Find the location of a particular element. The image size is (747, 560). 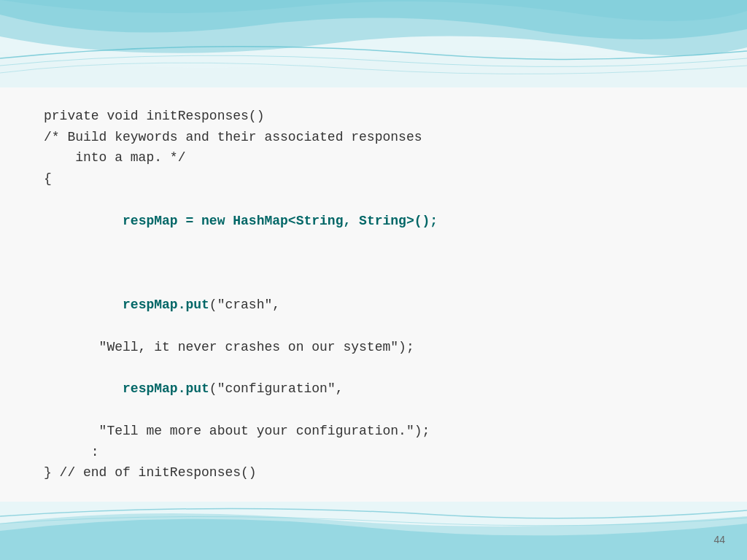

page-number: 44 is located at coordinates (719, 540).